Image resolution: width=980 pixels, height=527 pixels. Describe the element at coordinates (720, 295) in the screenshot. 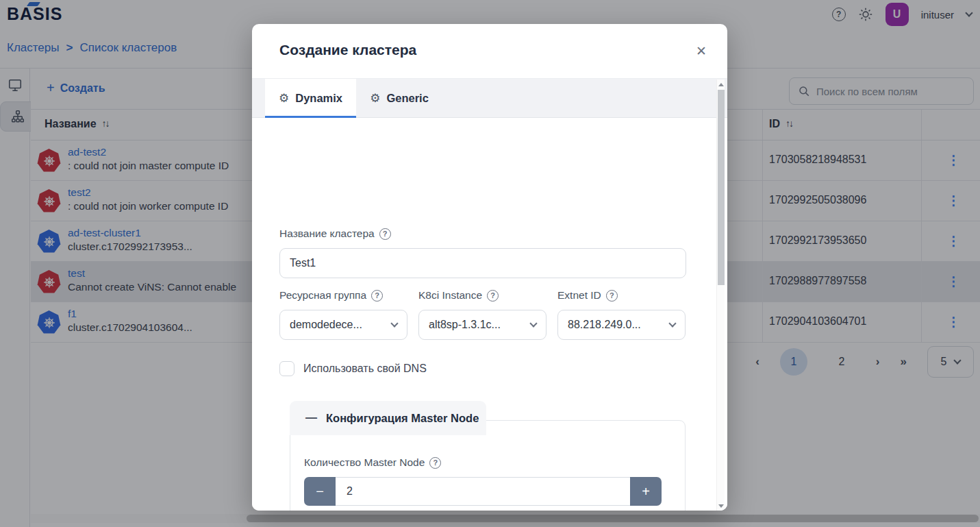

I see `modal-scrollbar` at that location.